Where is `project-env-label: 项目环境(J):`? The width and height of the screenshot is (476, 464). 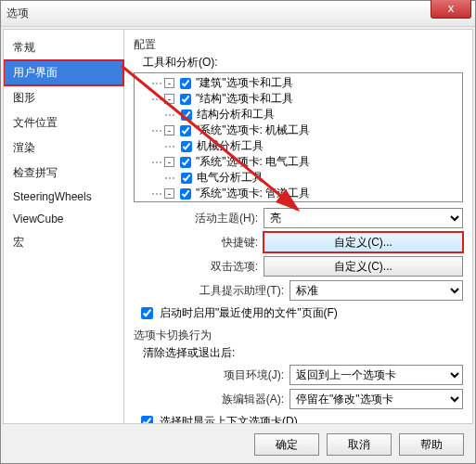
project-env-label: 项目环境(J): is located at coordinates (212, 375).